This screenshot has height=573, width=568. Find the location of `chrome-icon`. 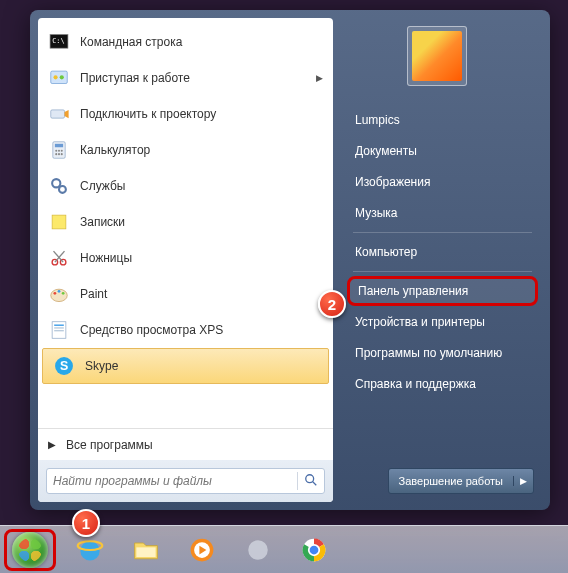

chrome-icon is located at coordinates (314, 550).